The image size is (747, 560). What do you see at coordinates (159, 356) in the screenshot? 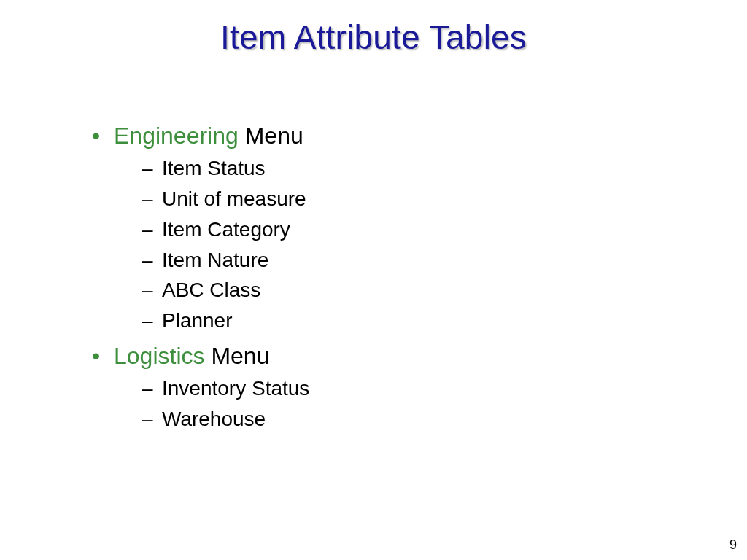
I see `section-name: Logistics` at bounding box center [159, 356].